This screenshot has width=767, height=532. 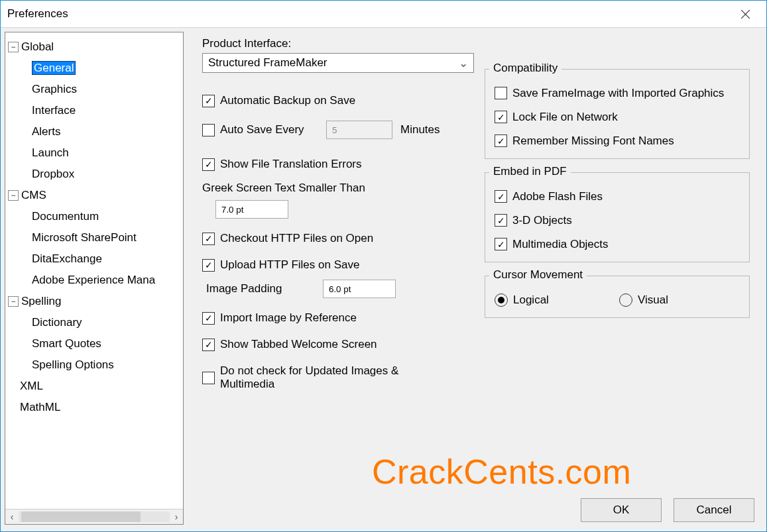 What do you see at coordinates (94, 301) in the screenshot?
I see `tree-group-spelling: − Spelling` at bounding box center [94, 301].